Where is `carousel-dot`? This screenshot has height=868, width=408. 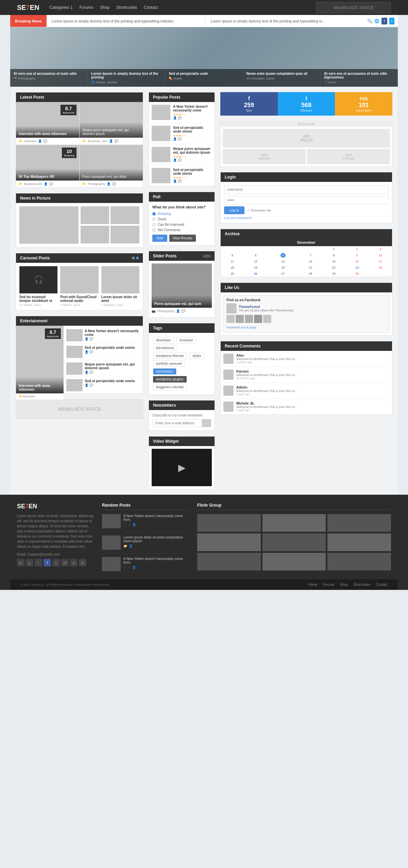
carousel-dot is located at coordinates (133, 258).